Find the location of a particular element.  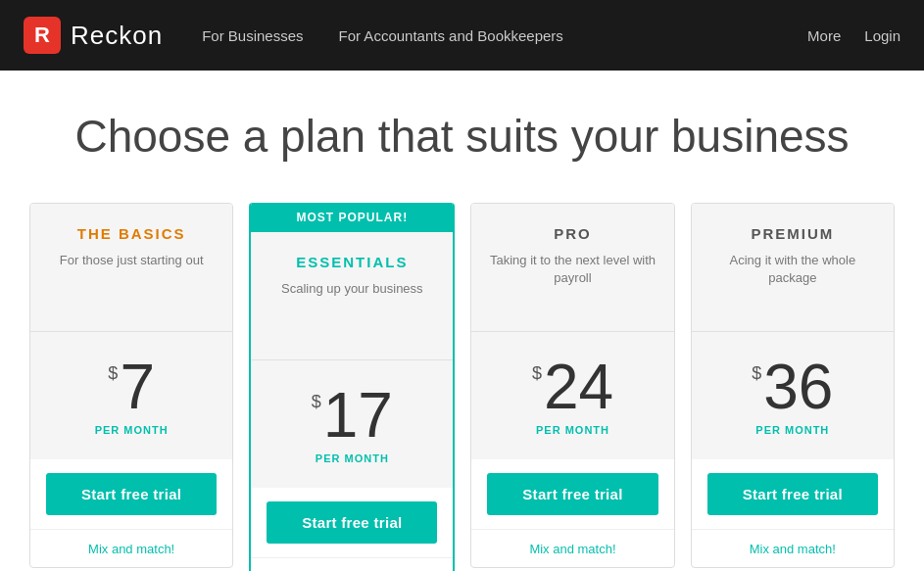

price-period-pro: PER MONTH is located at coordinates (572, 430).